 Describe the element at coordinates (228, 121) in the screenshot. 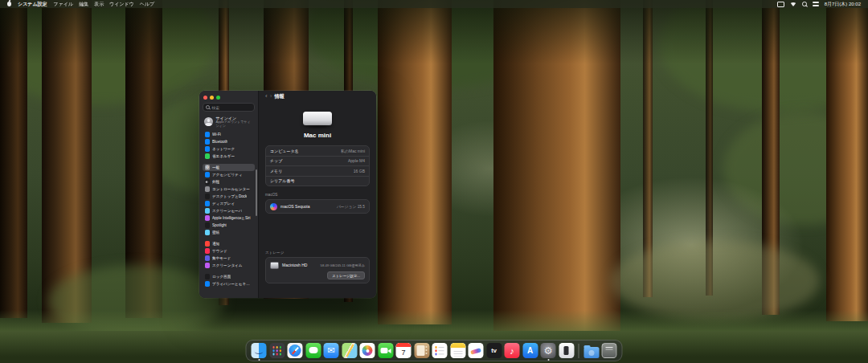

I see `apple-account-item: サインイン Appleアカウントでサインイン` at that location.